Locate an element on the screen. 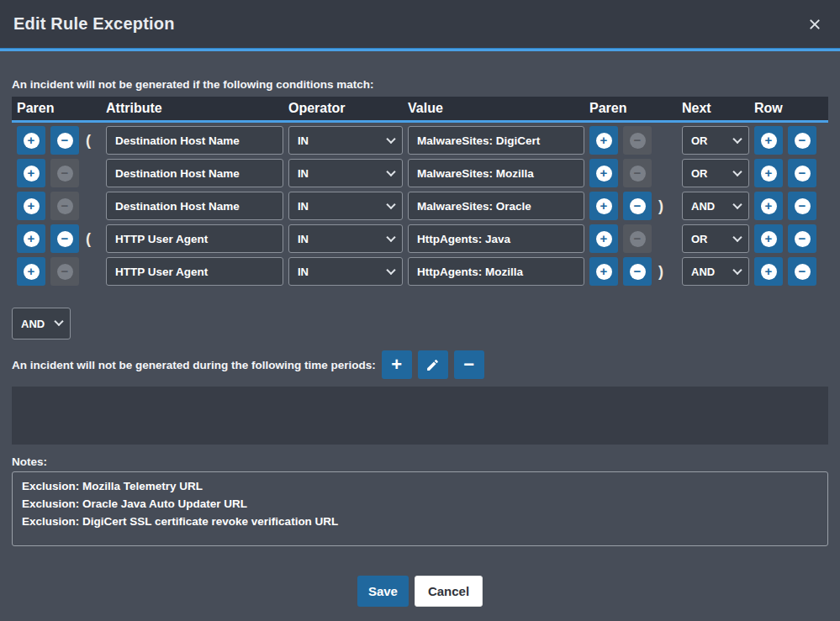 The width and height of the screenshot is (840, 621). cancel-button: Cancel is located at coordinates (449, 592).